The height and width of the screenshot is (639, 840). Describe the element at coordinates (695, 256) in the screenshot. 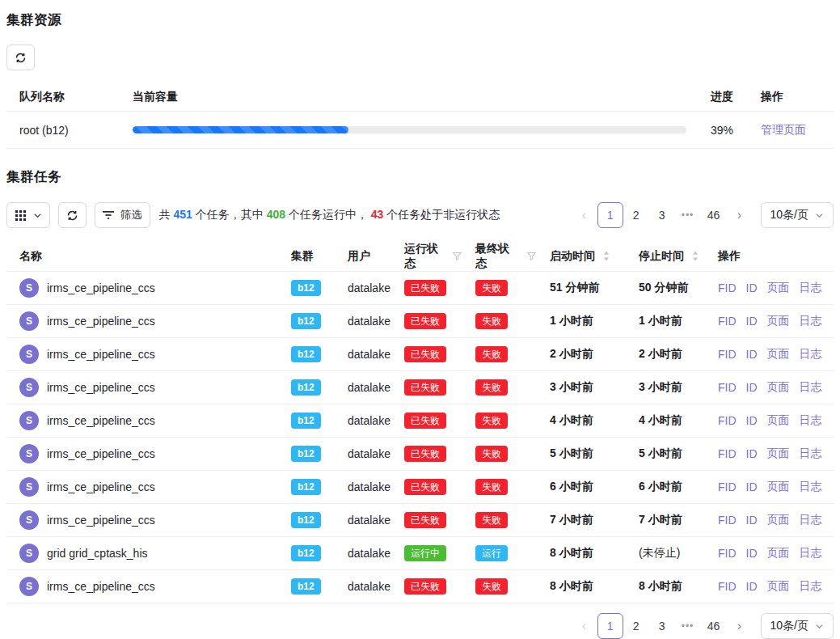

I see `stop-time-sorter` at that location.